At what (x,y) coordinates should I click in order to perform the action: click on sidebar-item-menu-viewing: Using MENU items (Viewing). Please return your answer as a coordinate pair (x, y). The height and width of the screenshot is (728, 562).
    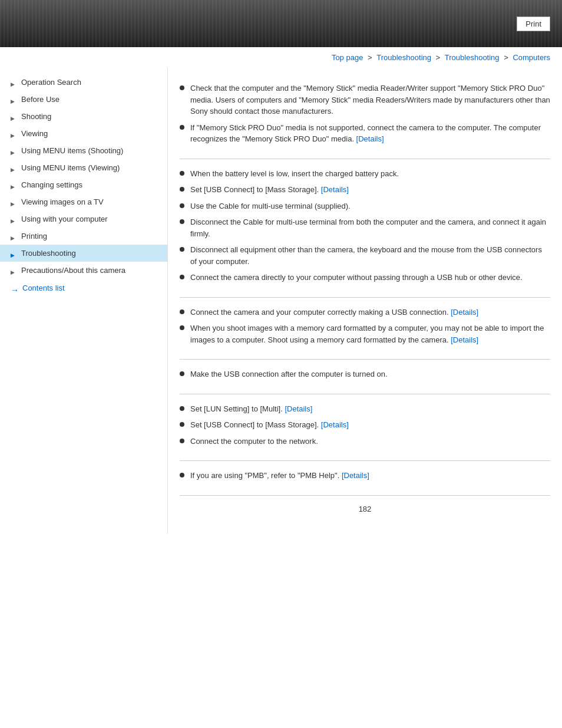
    Looking at the image, I should click on (84, 167).